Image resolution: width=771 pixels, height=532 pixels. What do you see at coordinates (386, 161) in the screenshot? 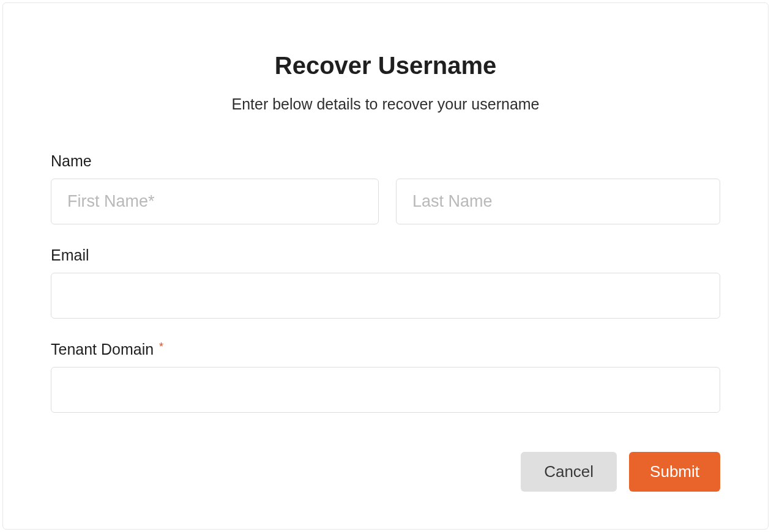
I see `name-label: Name` at bounding box center [386, 161].